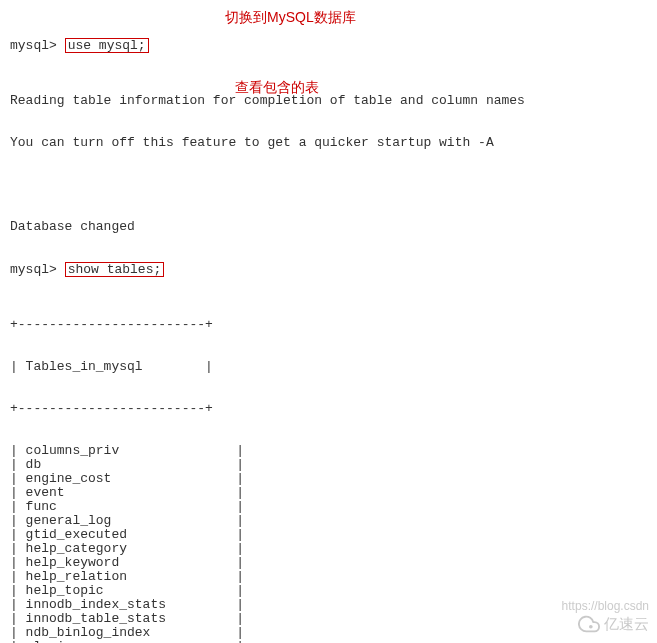  What do you see at coordinates (107, 46) in the screenshot?
I see `command-use-mysql: use mysql;` at bounding box center [107, 46].